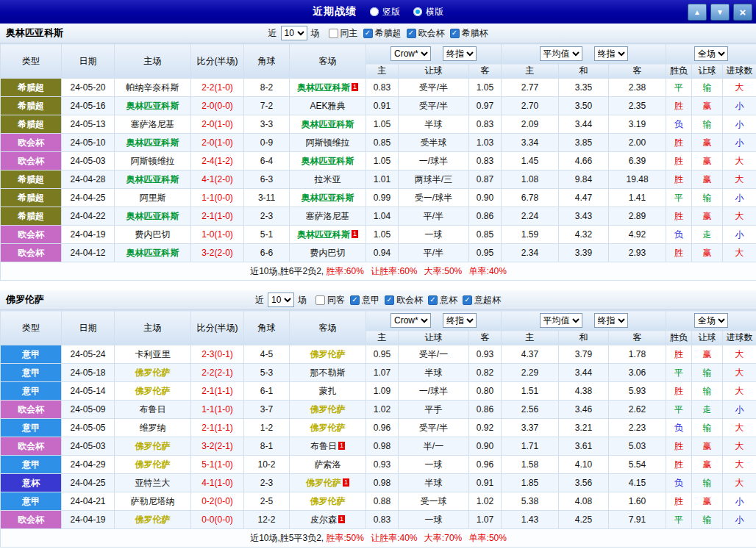 The height and width of the screenshot is (549, 756). What do you see at coordinates (743, 12) in the screenshot?
I see `close-button: ×` at bounding box center [743, 12].